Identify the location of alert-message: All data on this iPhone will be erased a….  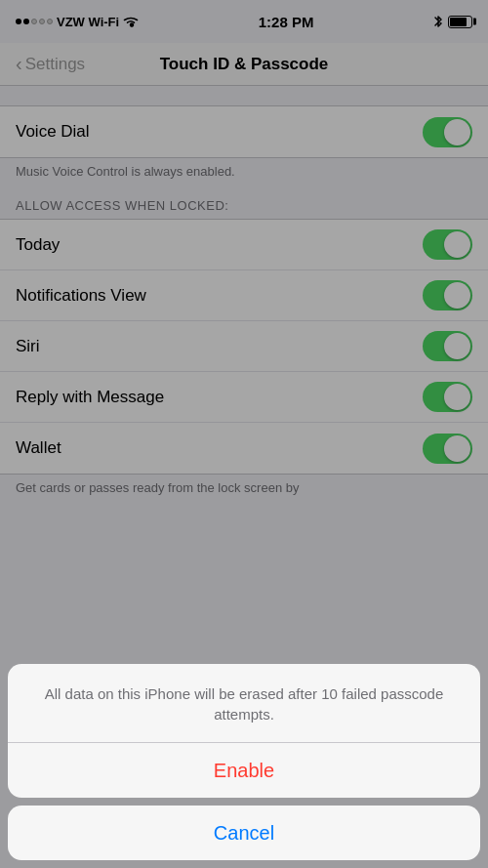
(244, 703).